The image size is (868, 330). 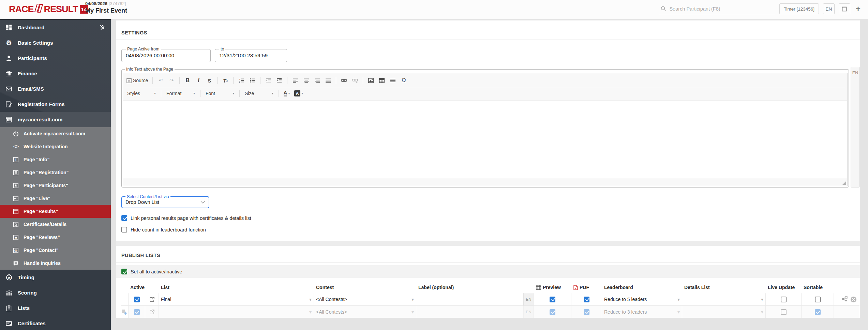 What do you see at coordinates (306, 80) in the screenshot?
I see `align-center-icon` at bounding box center [306, 80].